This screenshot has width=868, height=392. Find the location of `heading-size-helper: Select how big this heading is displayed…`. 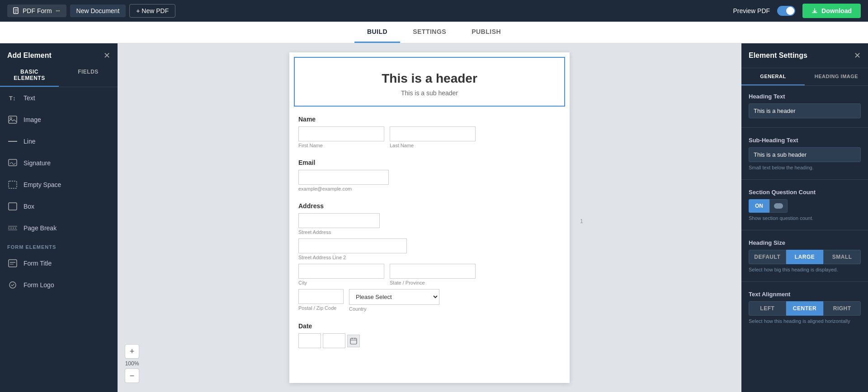

heading-size-helper: Select how big this heading is displayed… is located at coordinates (805, 270).